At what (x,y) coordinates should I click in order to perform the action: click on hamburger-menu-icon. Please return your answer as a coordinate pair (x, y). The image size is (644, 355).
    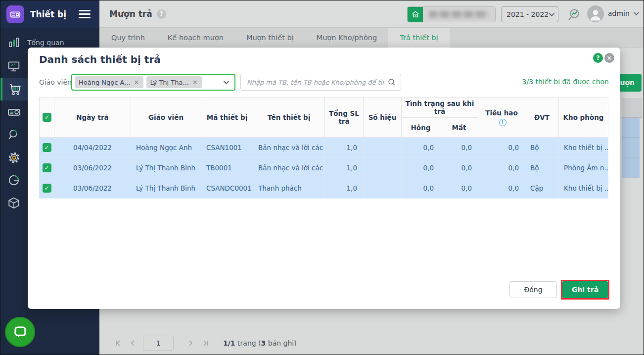
    Looking at the image, I should click on (85, 14).